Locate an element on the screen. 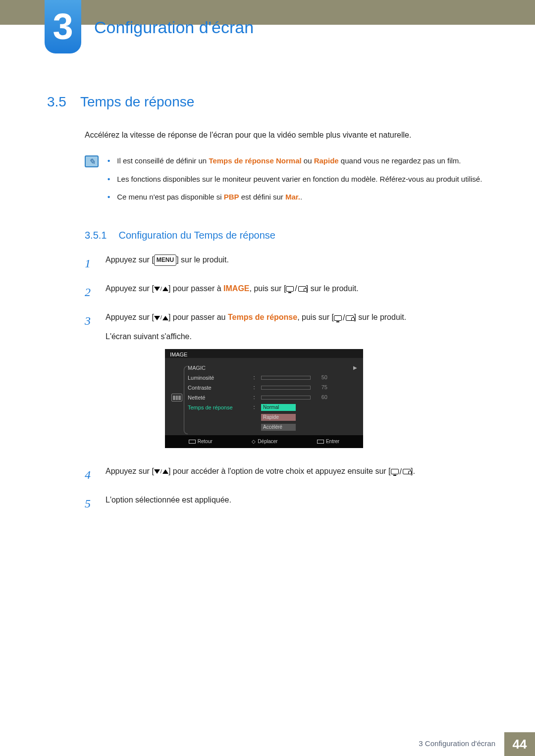 The image size is (535, 756). submenu-arrow-icon: ▶ is located at coordinates (355, 368).